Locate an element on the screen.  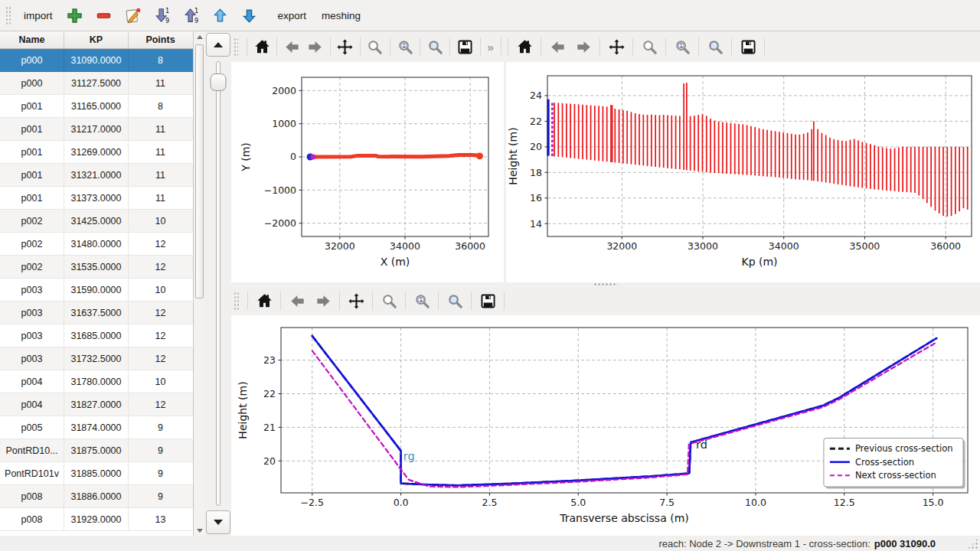
table-row: p00431780.000010 is located at coordinates (96, 382).